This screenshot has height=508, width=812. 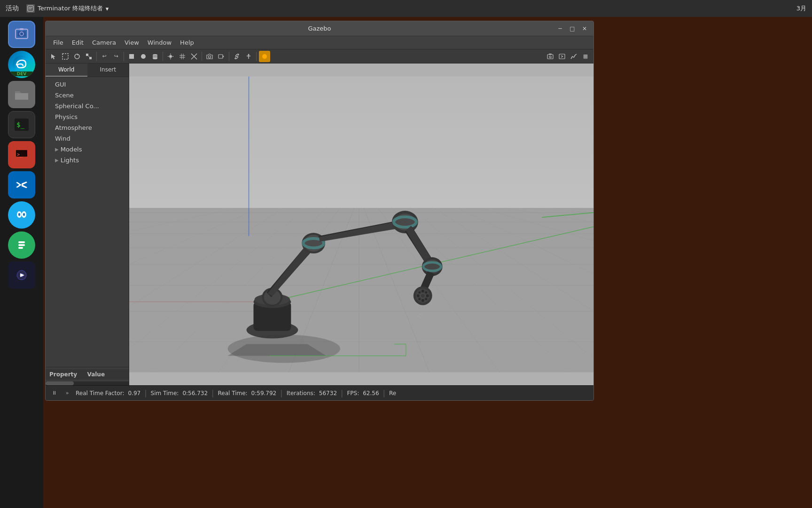 I want to click on dock-vscode-icon, so click(x=22, y=185).